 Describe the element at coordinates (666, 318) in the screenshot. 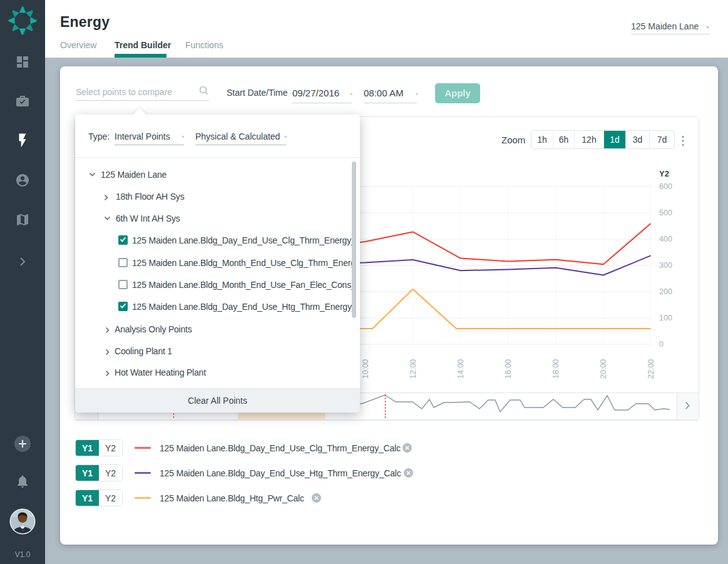

I see `svg-text: 100` at that location.